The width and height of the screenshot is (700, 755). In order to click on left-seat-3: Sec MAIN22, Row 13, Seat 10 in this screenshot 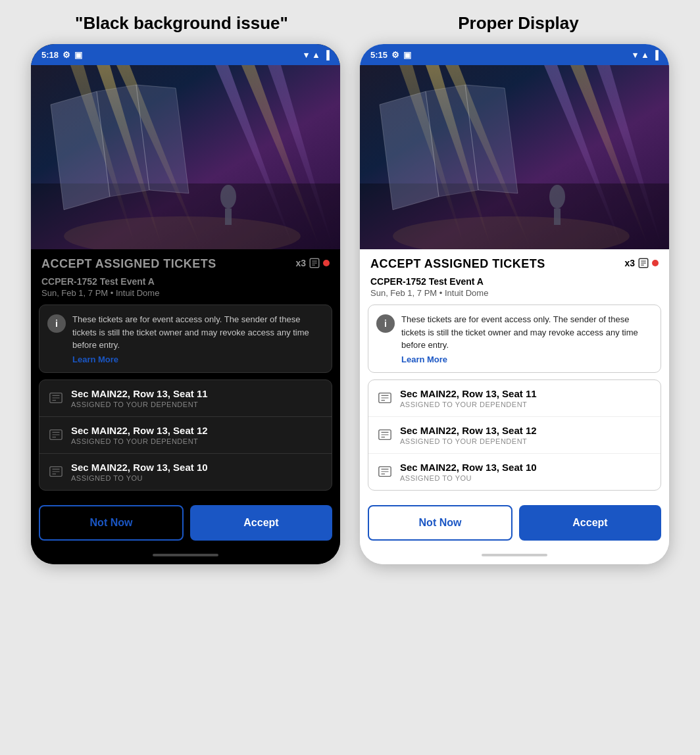, I will do `click(197, 467)`.